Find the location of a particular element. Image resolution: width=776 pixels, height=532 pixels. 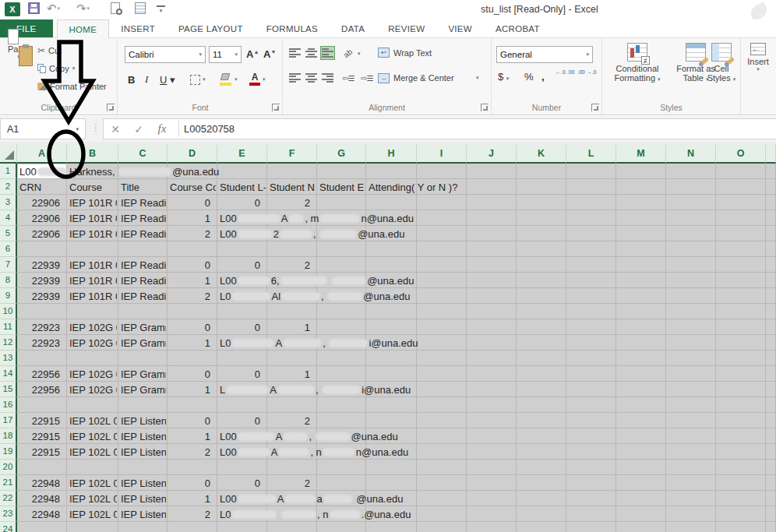

cell-B21: IEP 102L 0: is located at coordinates (93, 483).